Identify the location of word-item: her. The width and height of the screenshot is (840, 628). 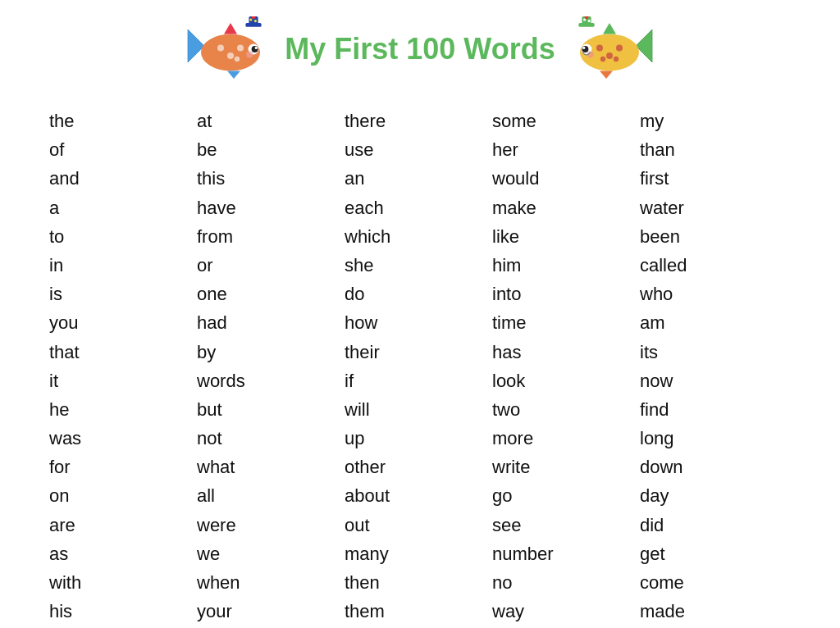
(566, 149).